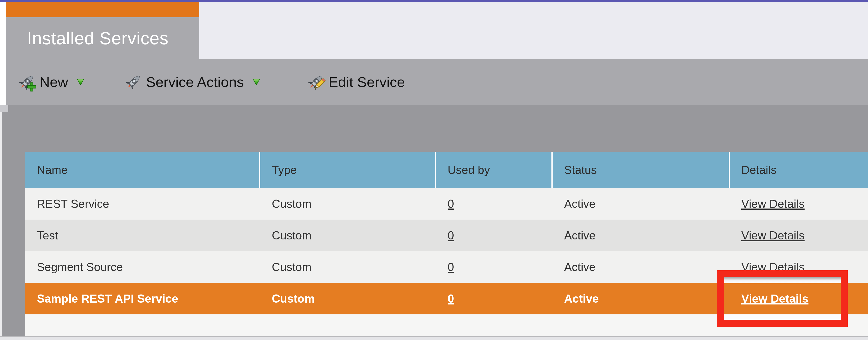 This screenshot has width=868, height=340. What do you see at coordinates (192, 82) in the screenshot?
I see `service-actions-button: Service Actions` at bounding box center [192, 82].